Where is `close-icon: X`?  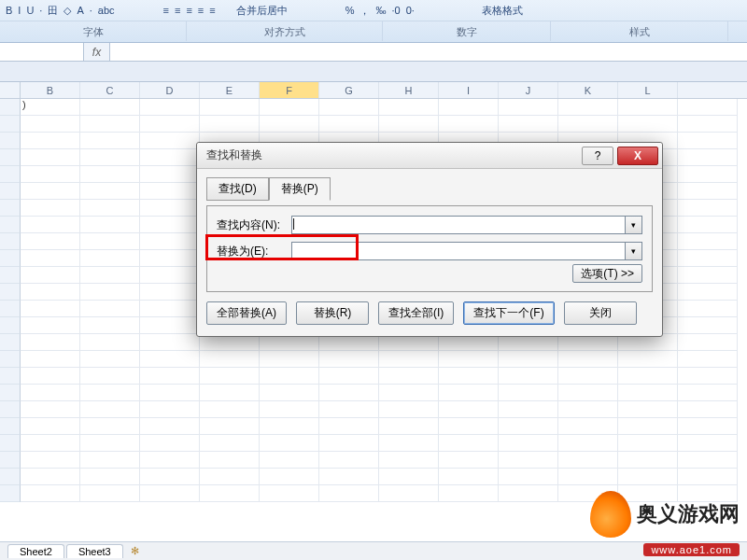 close-icon: X is located at coordinates (638, 156).